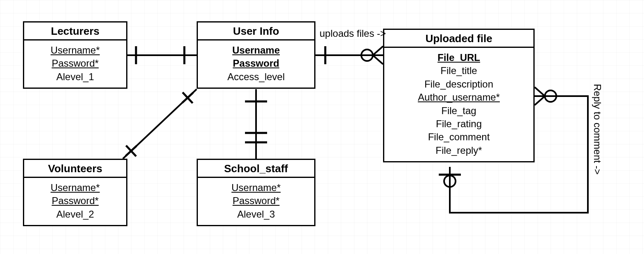 This screenshot has height=254, width=644. Describe the element at coordinates (256, 77) in the screenshot. I see `entity-attribute: Access_level` at that location.